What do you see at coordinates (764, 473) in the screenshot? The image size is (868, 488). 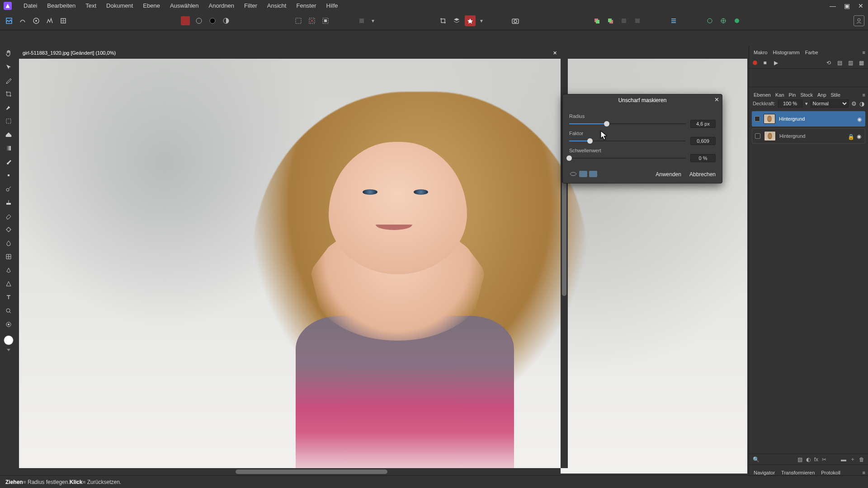 I see `tab-navigator: Navigator` at bounding box center [764, 473].